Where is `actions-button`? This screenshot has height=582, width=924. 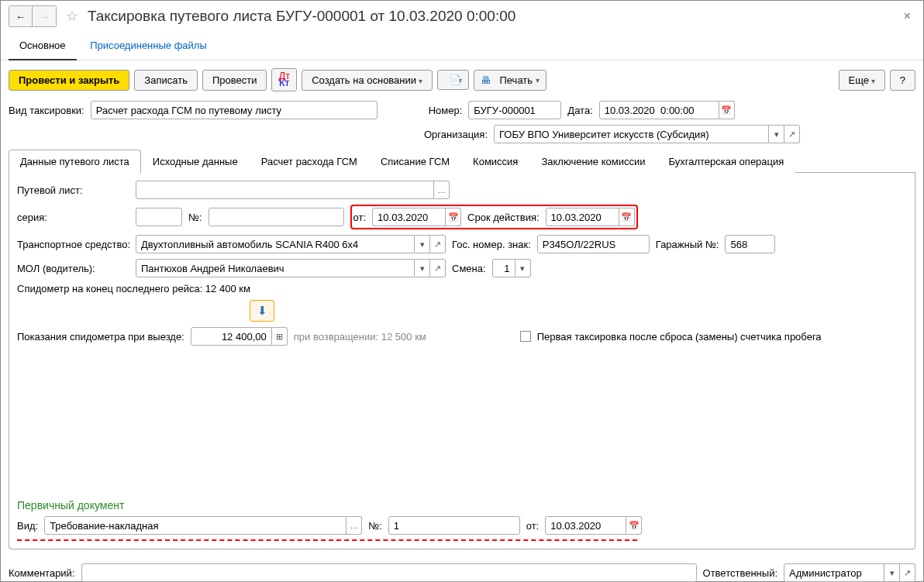 actions-button is located at coordinates (453, 80).